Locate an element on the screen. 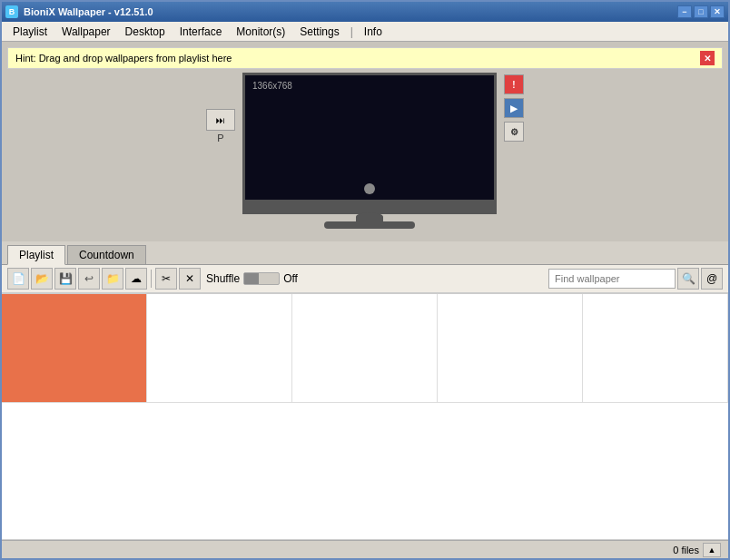 The height and width of the screenshot is (560, 730). at-button: @ is located at coordinates (712, 279).